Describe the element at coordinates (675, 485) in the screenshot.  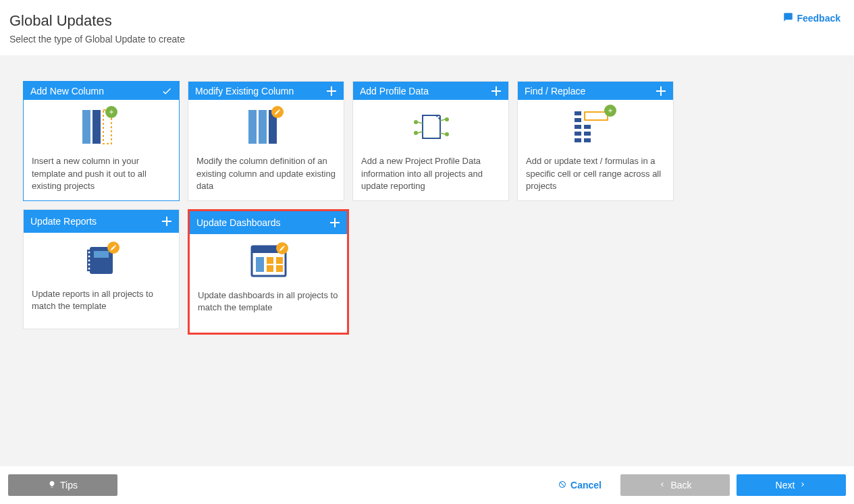
I see `back-button: Back` at that location.